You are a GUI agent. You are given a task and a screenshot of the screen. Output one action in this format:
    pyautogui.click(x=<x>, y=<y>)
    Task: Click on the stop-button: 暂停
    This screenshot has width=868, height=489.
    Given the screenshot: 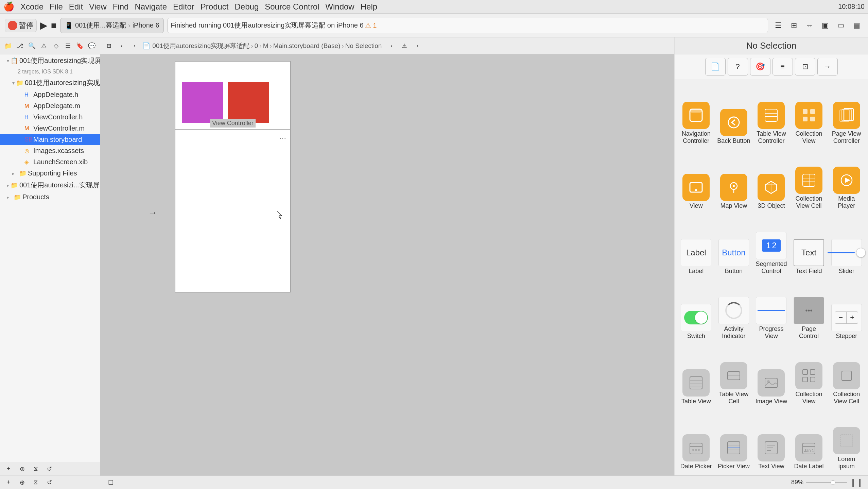 What is the action you would take?
    pyautogui.click(x=21, y=26)
    